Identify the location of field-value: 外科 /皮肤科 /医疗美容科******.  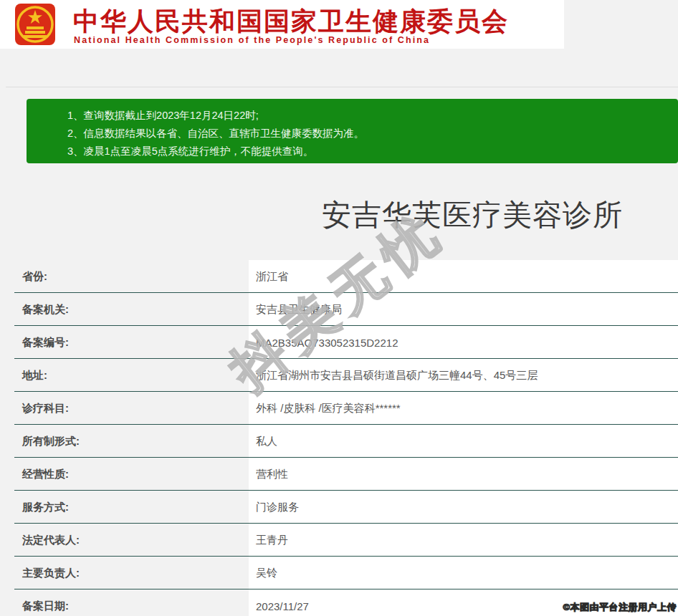
(463, 408).